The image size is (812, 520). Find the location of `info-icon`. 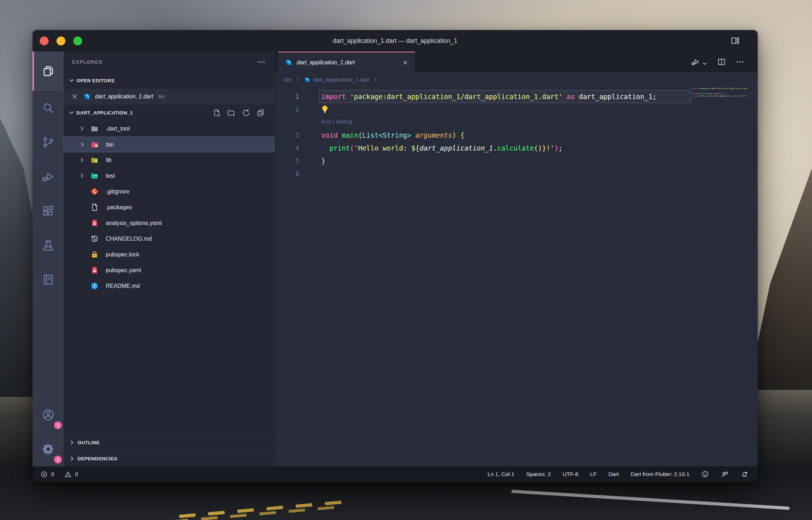

info-icon is located at coordinates (94, 286).